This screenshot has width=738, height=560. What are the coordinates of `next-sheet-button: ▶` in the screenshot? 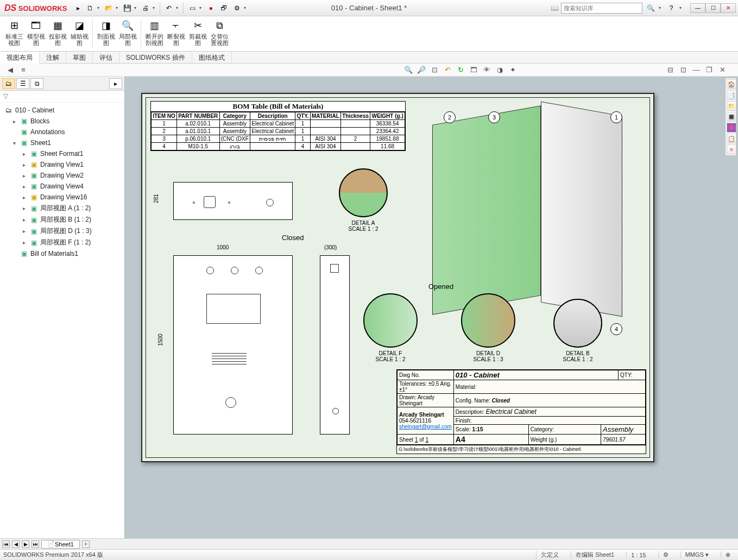 It's located at (26, 544).